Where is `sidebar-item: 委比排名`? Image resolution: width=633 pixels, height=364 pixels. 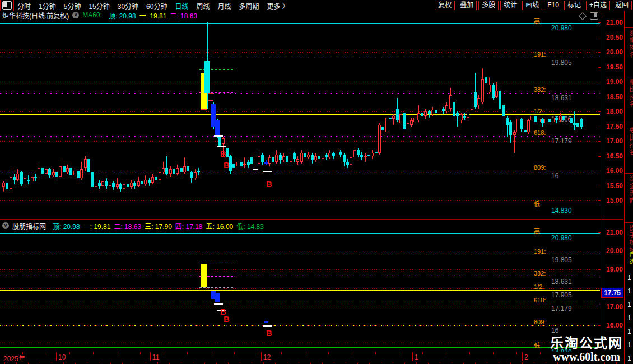 sidebar-item: 委比排名 is located at coordinates (630, 142).